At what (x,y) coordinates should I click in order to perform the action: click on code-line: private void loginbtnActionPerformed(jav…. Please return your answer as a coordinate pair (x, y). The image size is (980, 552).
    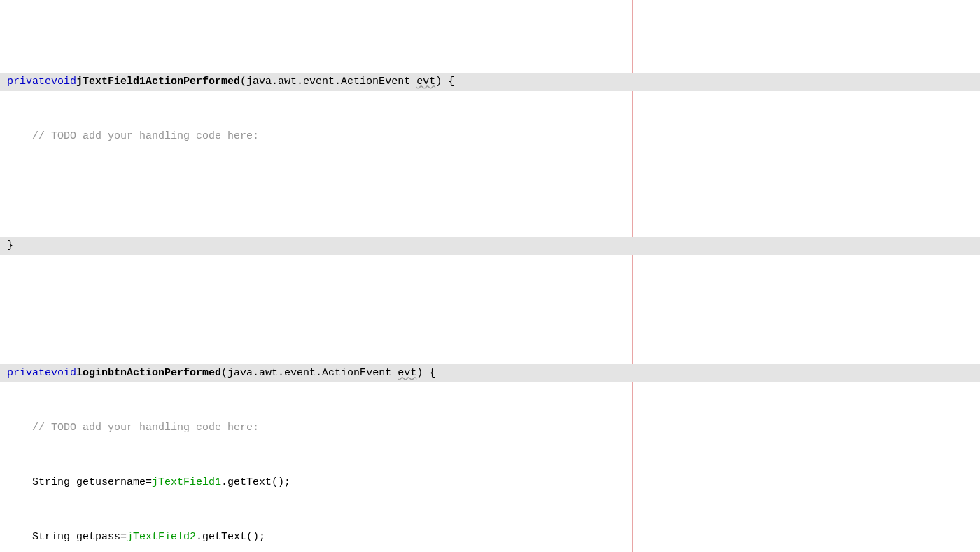
    Looking at the image, I should click on (490, 373).